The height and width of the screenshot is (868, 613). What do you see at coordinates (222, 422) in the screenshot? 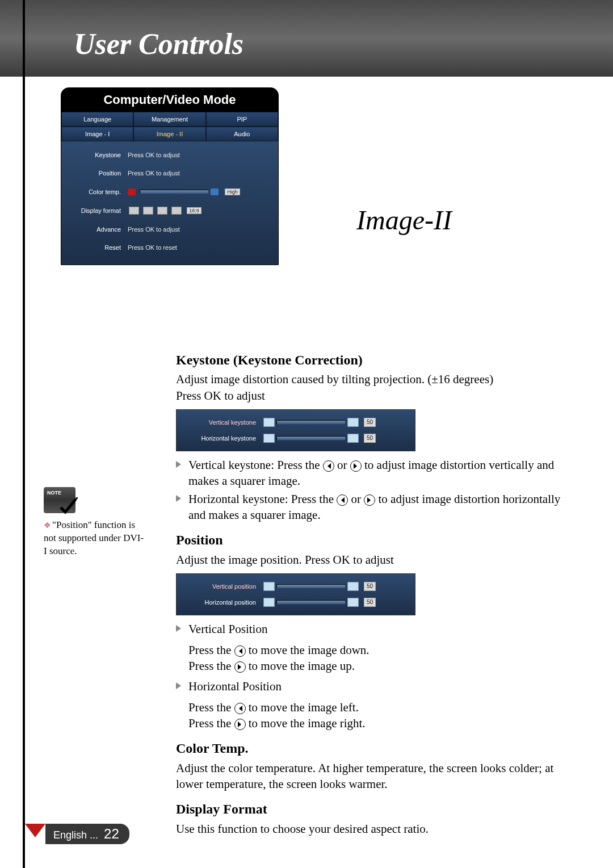
I see `label-vkeystone: Vertical keystone` at bounding box center [222, 422].